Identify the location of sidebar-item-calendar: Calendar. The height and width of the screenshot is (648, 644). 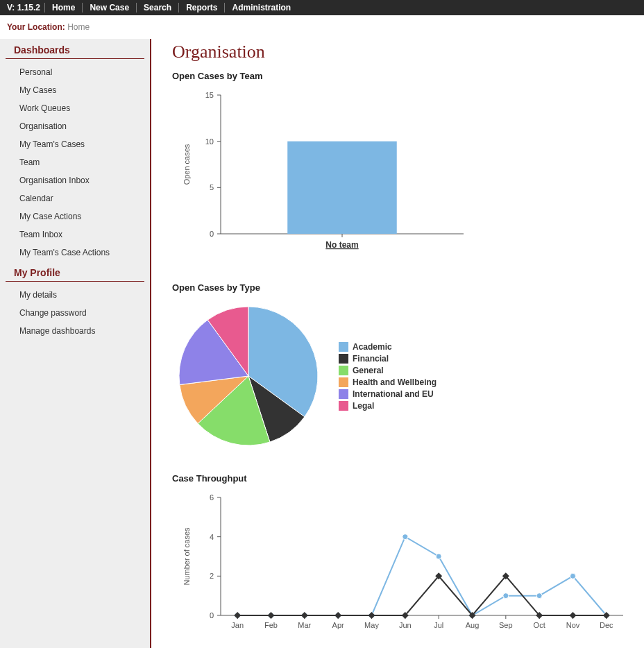
(75, 198).